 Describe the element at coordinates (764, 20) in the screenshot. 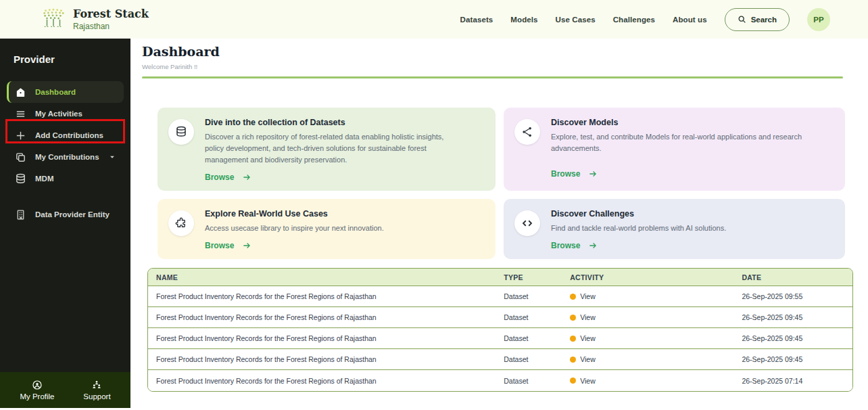

I see `search-button-label: Search` at that location.